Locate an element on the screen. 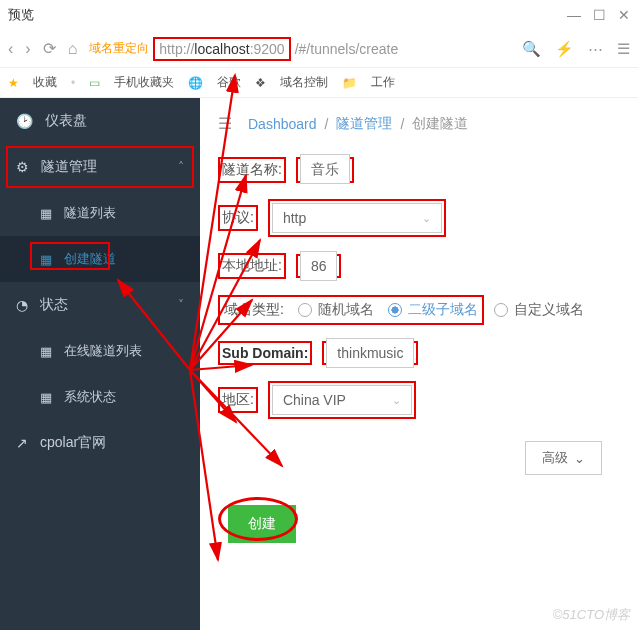 The height and width of the screenshot is (630, 638). window-title: 预览 is located at coordinates (21, 15).